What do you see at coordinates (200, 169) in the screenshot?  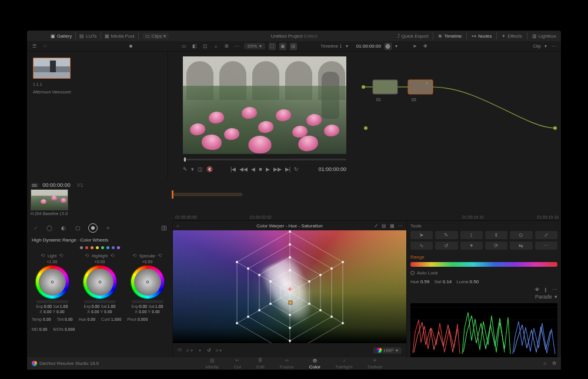 I see `wipe-mode-icon: ◫` at bounding box center [200, 169].